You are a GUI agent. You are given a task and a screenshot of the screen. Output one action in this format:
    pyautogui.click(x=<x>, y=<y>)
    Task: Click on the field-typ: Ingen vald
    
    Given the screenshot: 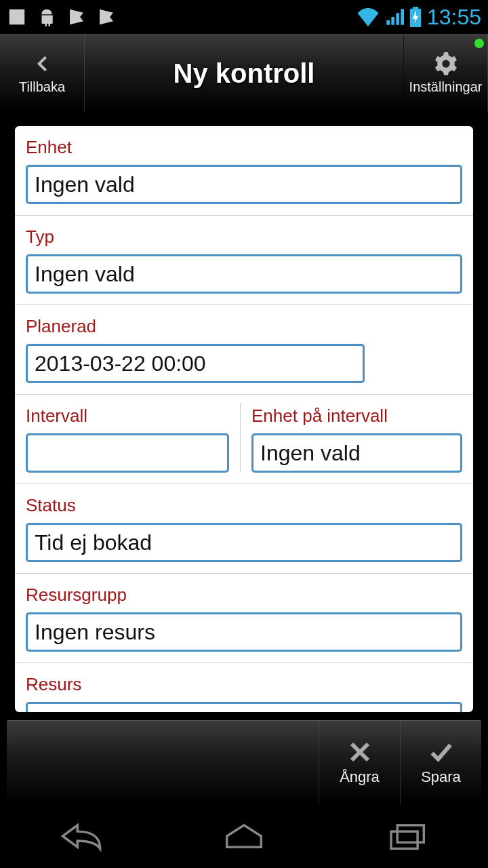 What is the action you would take?
    pyautogui.click(x=244, y=274)
    